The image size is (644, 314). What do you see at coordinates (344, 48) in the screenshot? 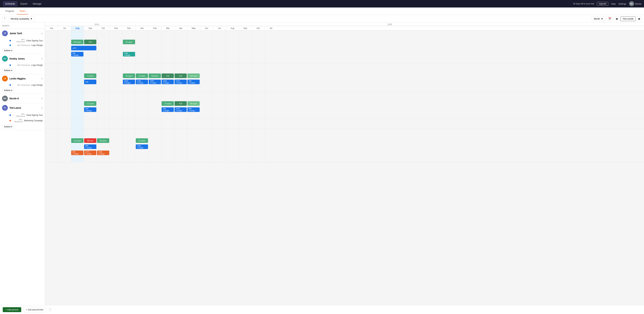
I see `project-row-0: 147h` at bounding box center [344, 48].